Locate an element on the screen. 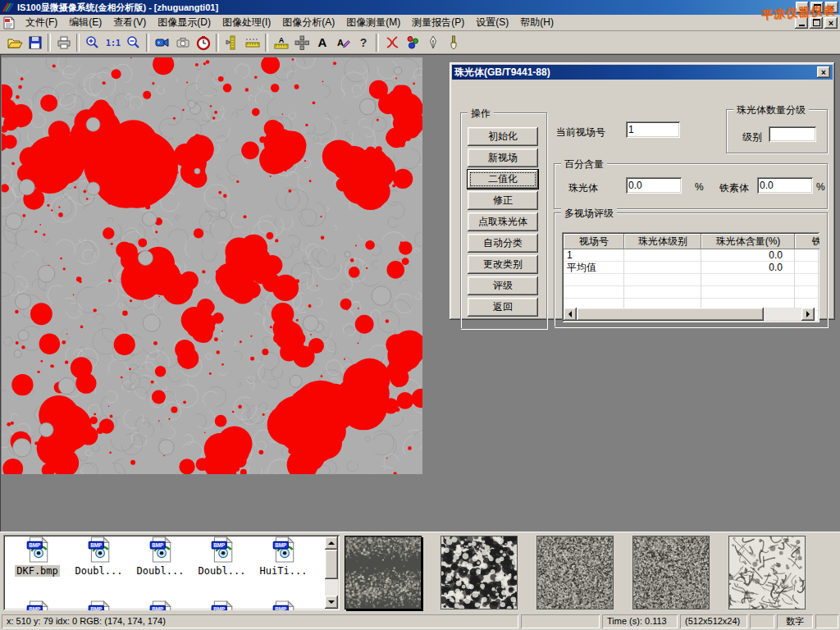  menu-item: 文件(F) is located at coordinates (41, 22).